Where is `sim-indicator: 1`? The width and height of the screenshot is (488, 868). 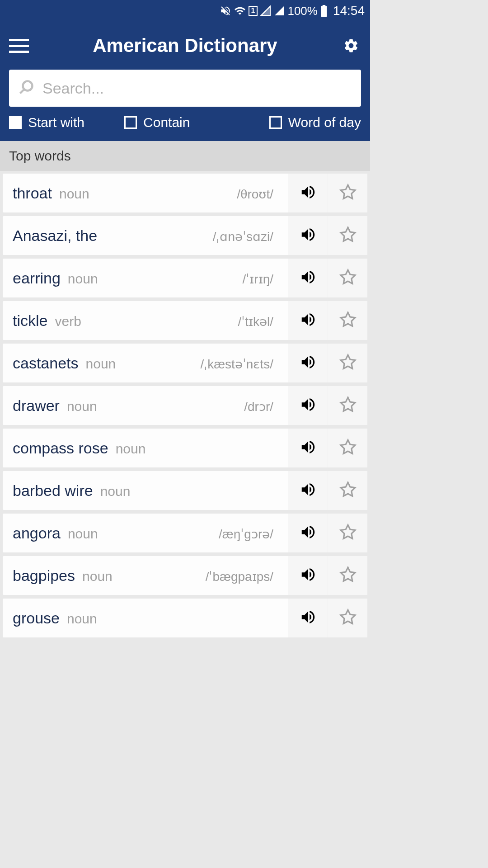 sim-indicator: 1 is located at coordinates (253, 11).